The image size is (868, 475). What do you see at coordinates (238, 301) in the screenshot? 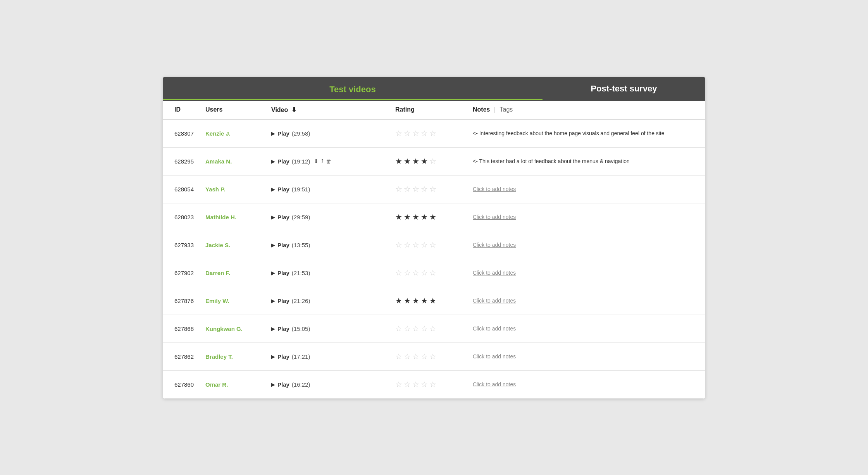
I see `cell-user: Emily W.` at bounding box center [238, 301].